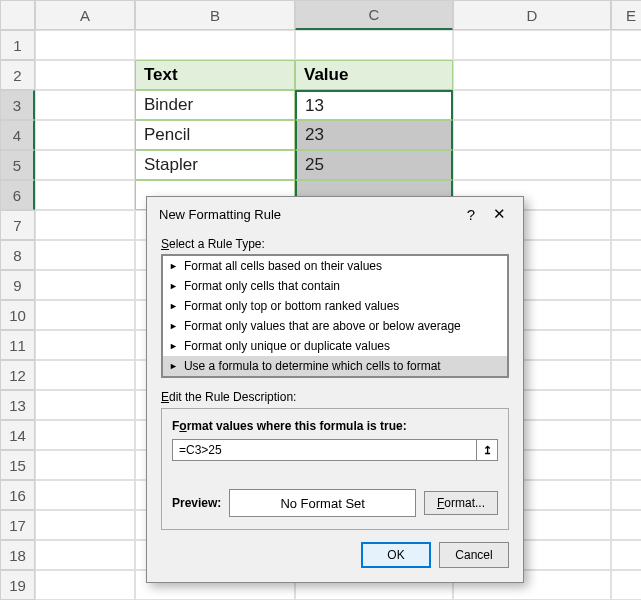  What do you see at coordinates (335, 326) in the screenshot?
I see `rule-type-item: ►Format only values that are above or be…` at bounding box center [335, 326].